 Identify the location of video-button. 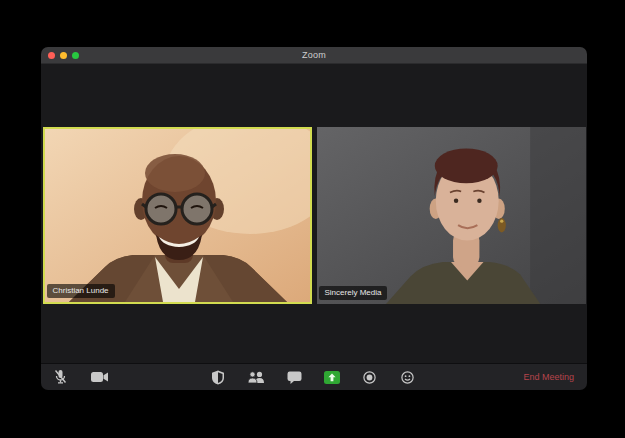
(100, 377).